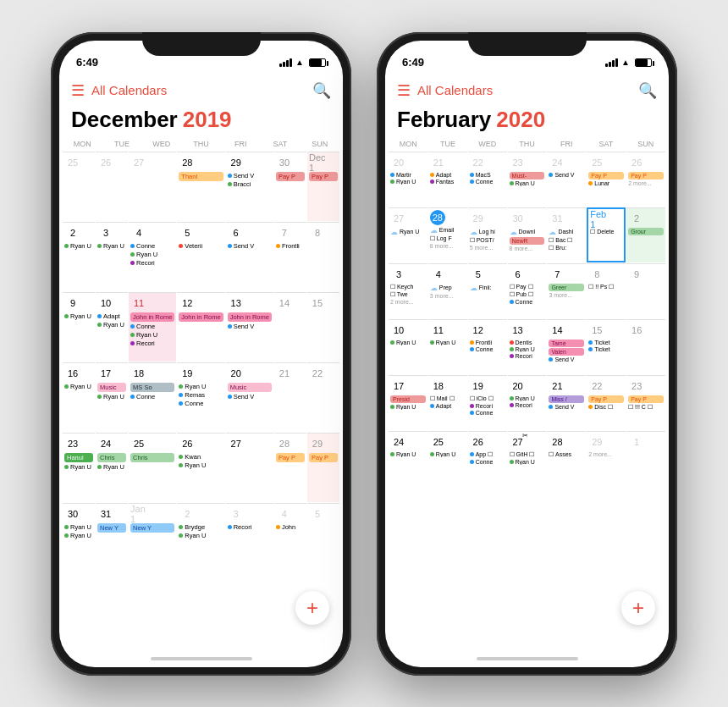  What do you see at coordinates (408, 291) in the screenshot?
I see `day-cell: 3 ☐ Keych ☐ Twe 2 more...` at bounding box center [408, 291].